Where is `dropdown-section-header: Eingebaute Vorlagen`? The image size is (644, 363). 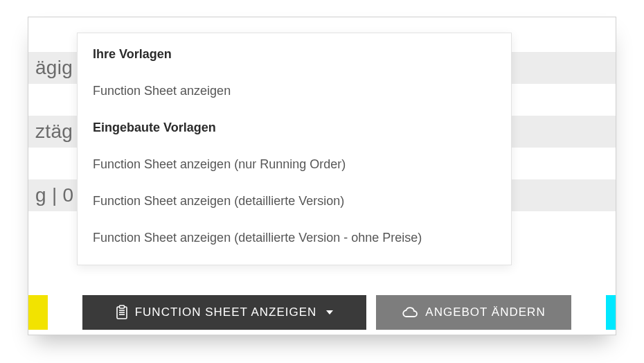
dropdown-section-header: Eingebaute Vorlagen is located at coordinates (294, 127).